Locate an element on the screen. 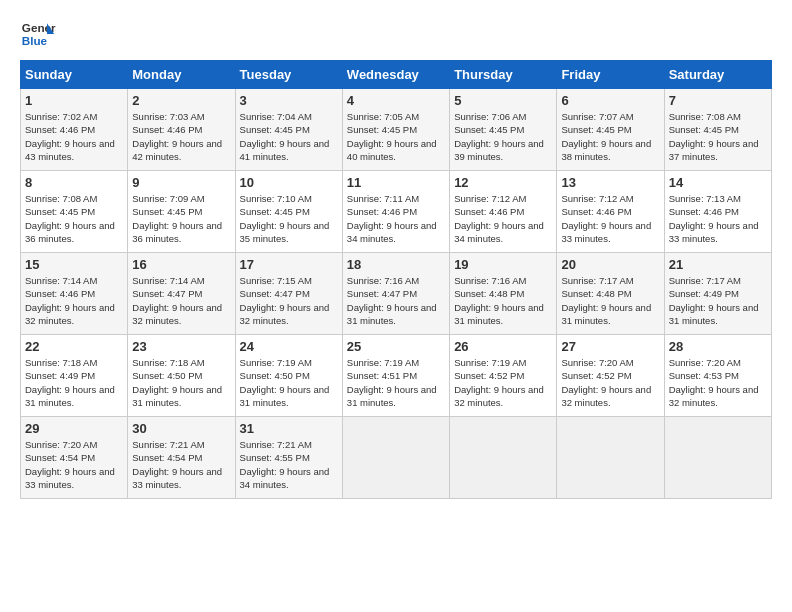 The height and width of the screenshot is (612, 792). calendar-cell: 9Sunrise: 7:09 AMSunset: 4:45 PMDaylight… is located at coordinates (182, 212).